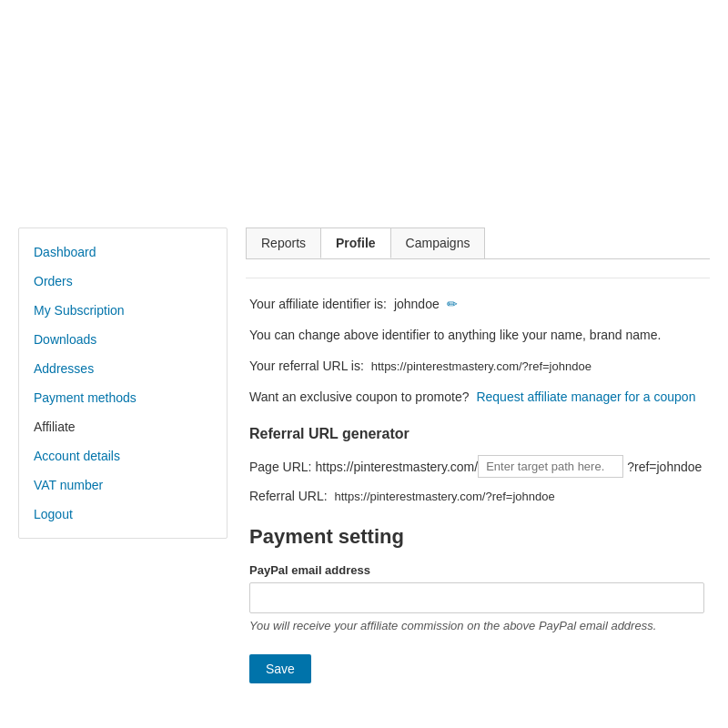 The width and height of the screenshot is (728, 728). I want to click on sidebar-item-affiliate: Affiliate, so click(123, 427).